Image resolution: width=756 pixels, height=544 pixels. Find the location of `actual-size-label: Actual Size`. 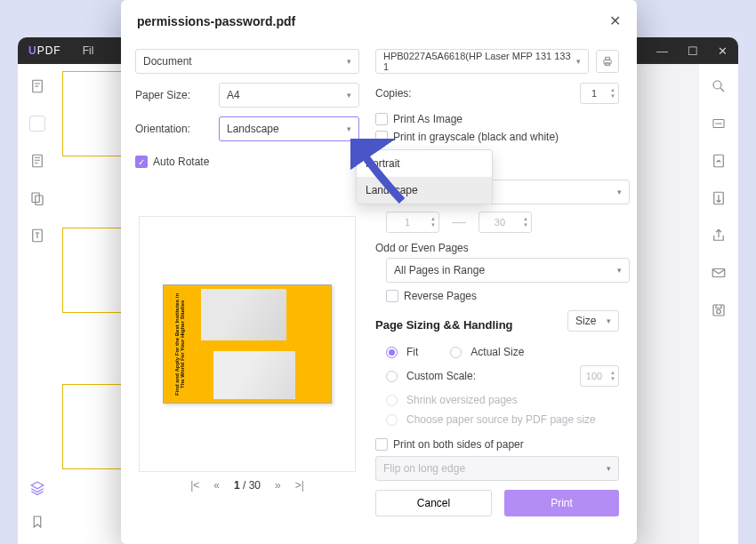

actual-size-label: Actual Size is located at coordinates (497, 352).